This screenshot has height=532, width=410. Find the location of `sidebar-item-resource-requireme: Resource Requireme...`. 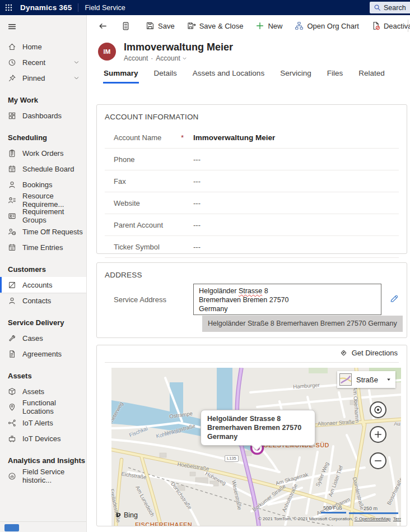

sidebar-item-resource-requireme: Resource Requireme... is located at coordinates (43, 200).